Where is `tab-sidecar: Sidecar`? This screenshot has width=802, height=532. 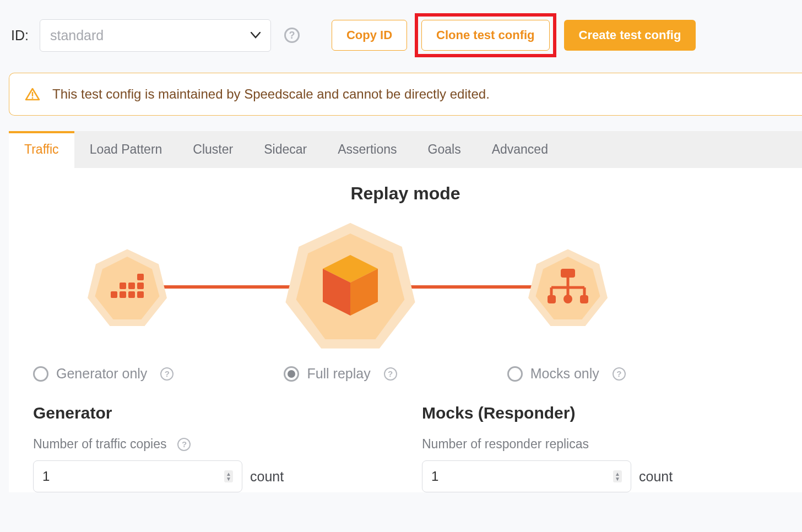 tab-sidecar: Sidecar is located at coordinates (285, 150).